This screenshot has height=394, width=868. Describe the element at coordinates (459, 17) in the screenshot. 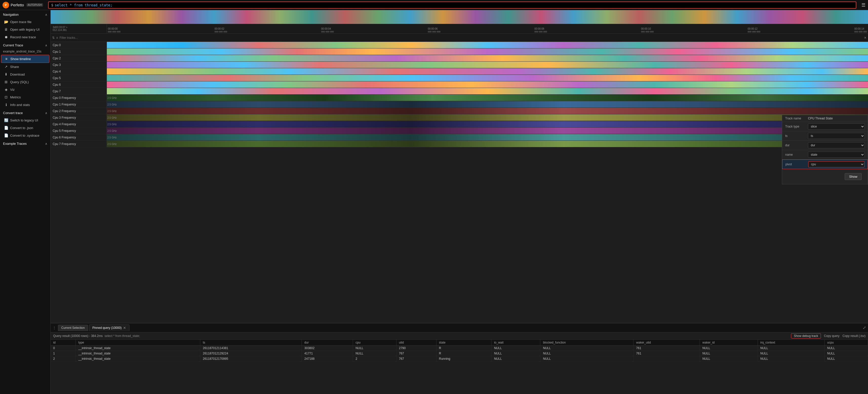

I see `overview-bar` at that location.